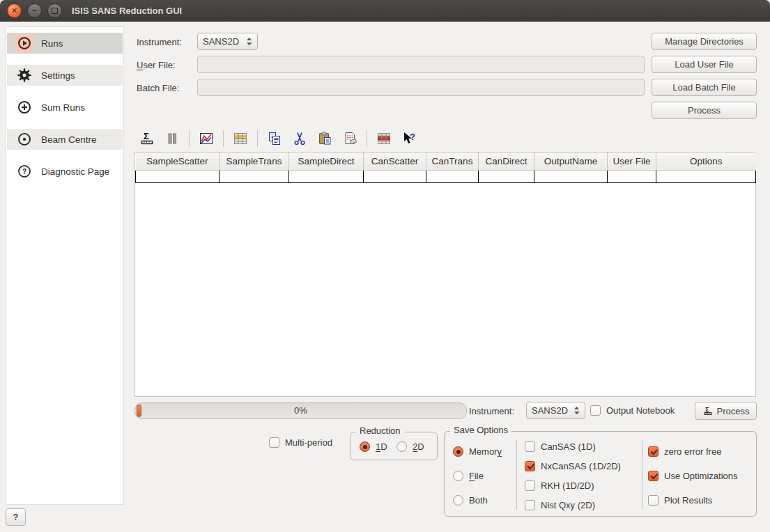 Image resolution: width=770 pixels, height=532 pixels. I want to click on sidebar-item-settings: Settings, so click(65, 75).